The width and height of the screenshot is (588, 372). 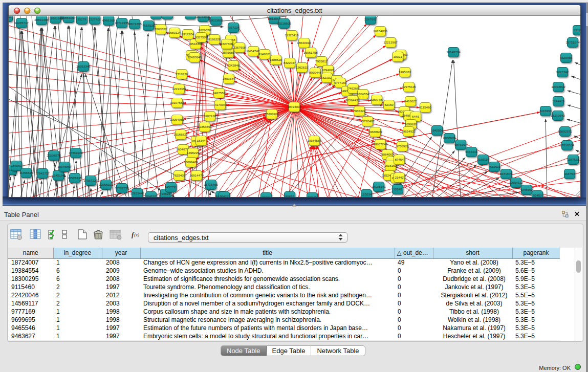 What do you see at coordinates (311, 52) in the screenshot?
I see `svg-text: 16961758` at bounding box center [311, 52].